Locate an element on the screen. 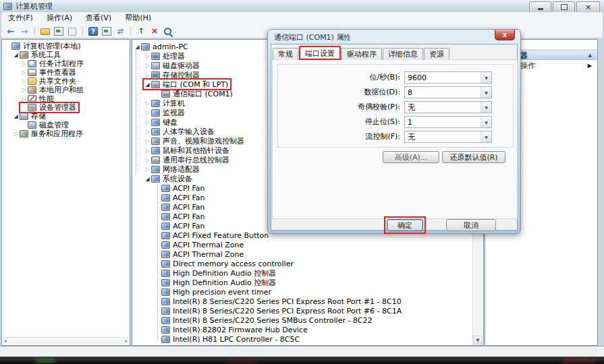  advanced-button: 高级(A)... is located at coordinates (411, 157).